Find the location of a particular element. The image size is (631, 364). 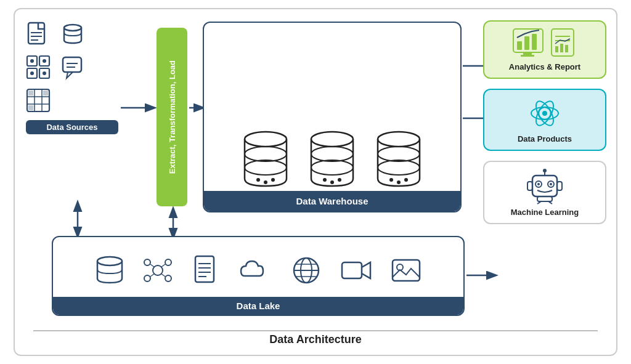

data-products-icon-wrap is located at coordinates (545, 113).